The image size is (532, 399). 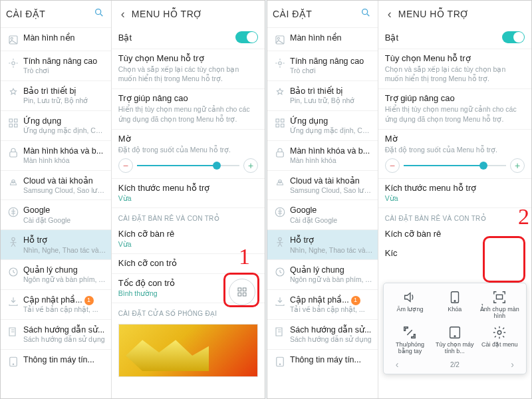 I want to click on popup-volume: Âm lượng, so click(x=410, y=305).